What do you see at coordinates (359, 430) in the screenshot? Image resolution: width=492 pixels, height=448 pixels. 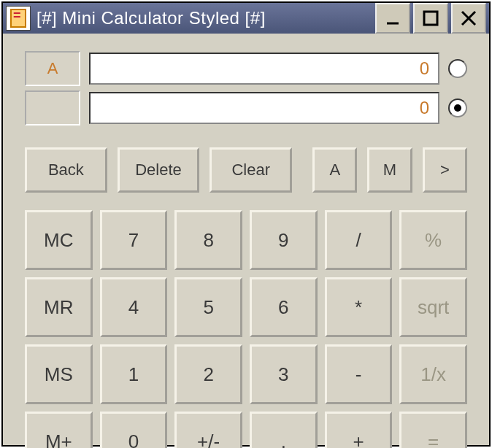 I see `key-plus: +` at bounding box center [359, 430].